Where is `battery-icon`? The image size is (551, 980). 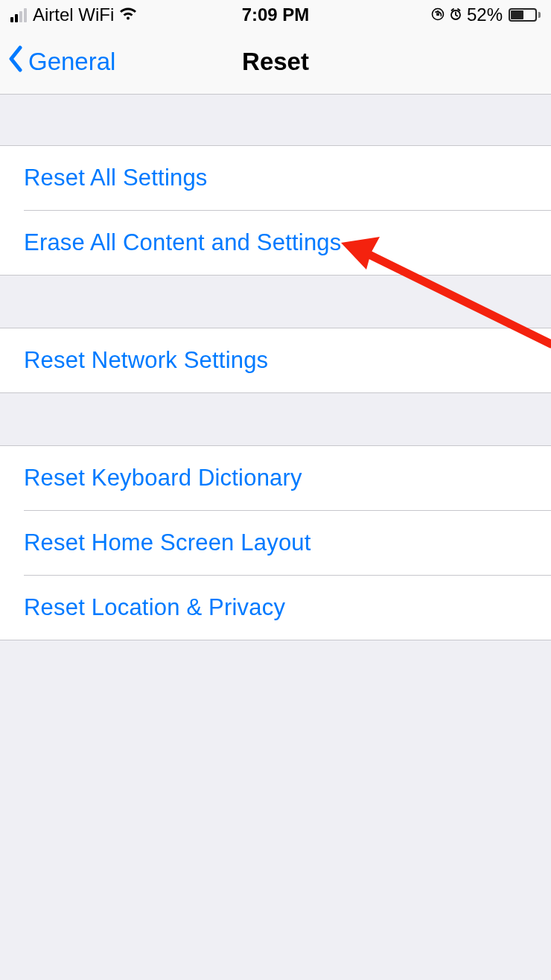 battery-icon is located at coordinates (524, 15).